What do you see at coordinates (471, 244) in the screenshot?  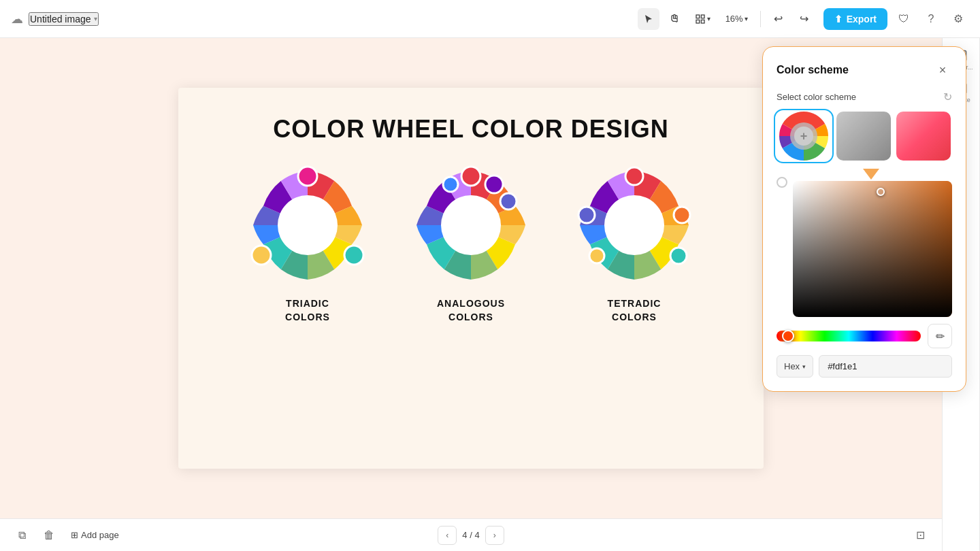 I see `wheel-item-analogous: ANALOGOUSCOLORS` at bounding box center [471, 244].